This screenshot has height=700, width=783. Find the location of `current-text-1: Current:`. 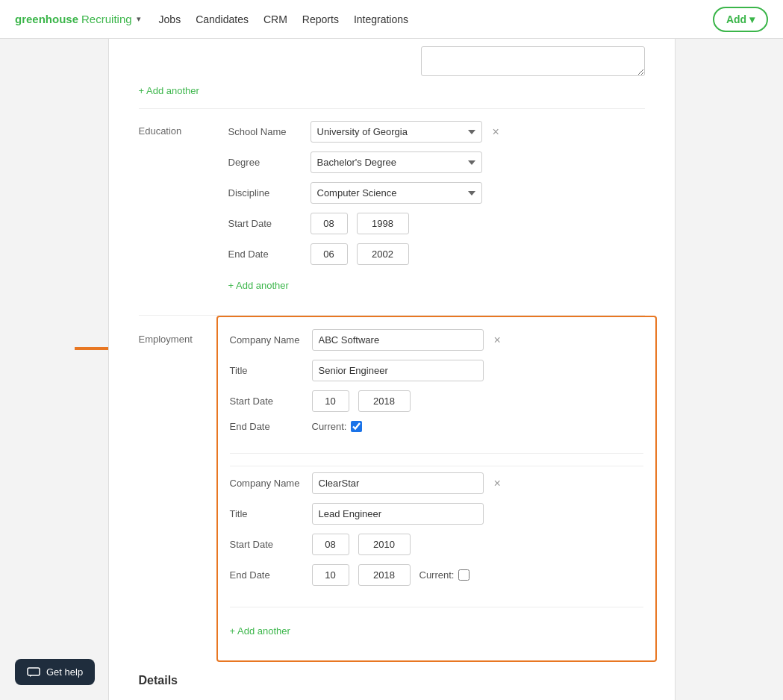

current-text-1: Current: is located at coordinates (330, 427).